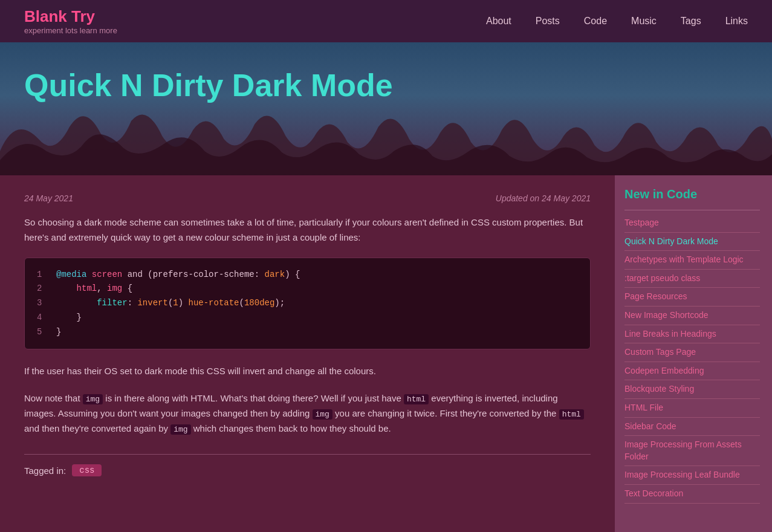  I want to click on sidebar-link-imageprocessingleaf: Image Processing Leaf Bundle, so click(692, 475).